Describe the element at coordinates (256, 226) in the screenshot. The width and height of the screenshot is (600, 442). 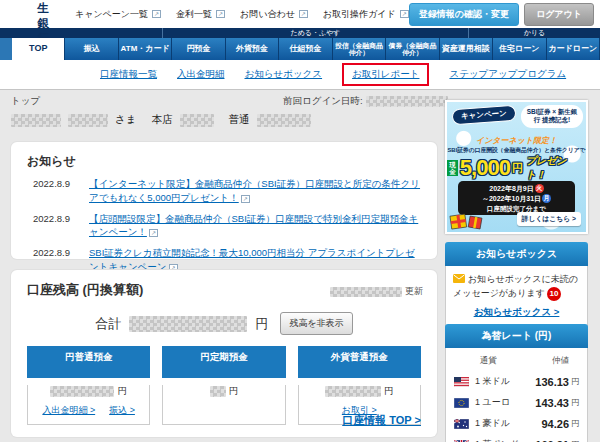
I see `notice-link-store-campaign: 【店頭開設限定】金融商品仲介（SBI証券）口座開設で特別金利円定期預金キャンペー…` at that location.